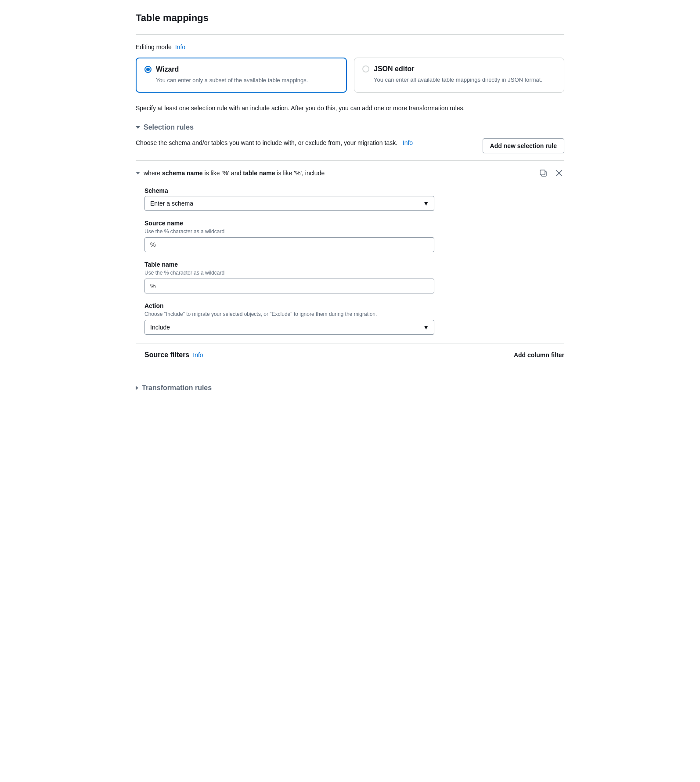 This screenshot has width=700, height=782. What do you see at coordinates (354, 232) in the screenshot?
I see `source-name-hint: Use the % character as a wildcard` at bounding box center [354, 232].